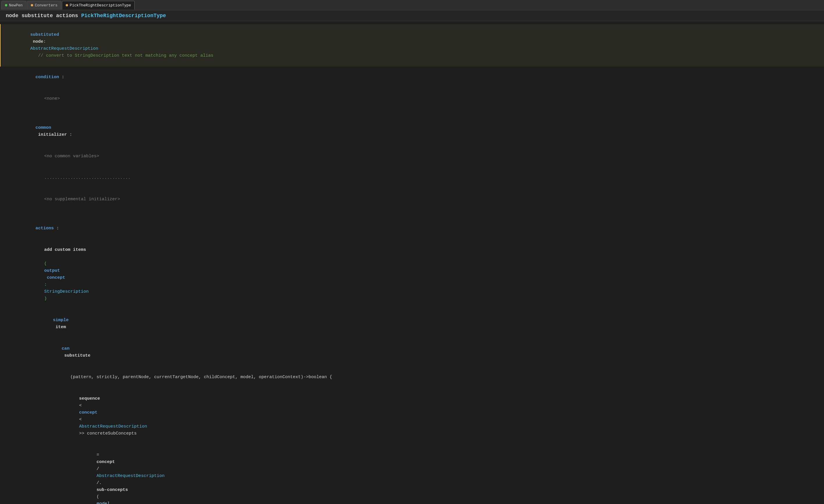 The height and width of the screenshot is (504, 824). Describe the element at coordinates (45, 299) in the screenshot. I see `kw-close-paren: )` at that location.